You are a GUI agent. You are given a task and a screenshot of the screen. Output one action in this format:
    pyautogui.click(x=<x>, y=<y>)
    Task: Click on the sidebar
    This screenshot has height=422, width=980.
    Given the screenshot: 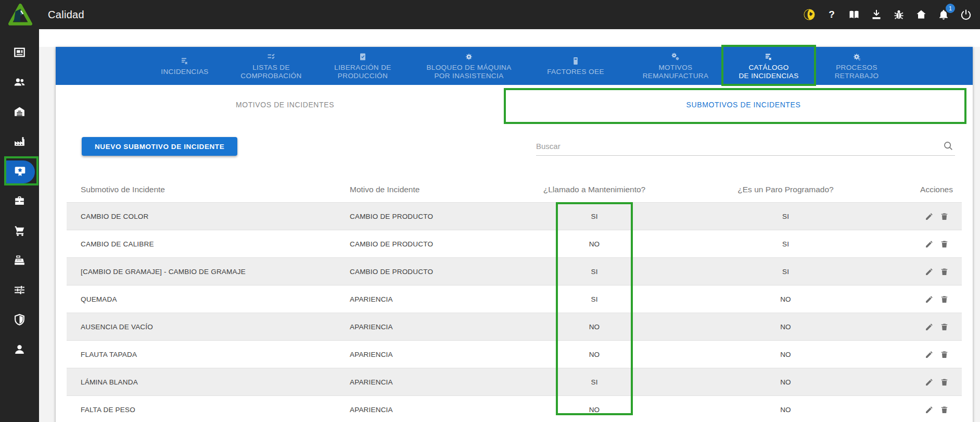 What is the action you would take?
    pyautogui.click(x=20, y=226)
    